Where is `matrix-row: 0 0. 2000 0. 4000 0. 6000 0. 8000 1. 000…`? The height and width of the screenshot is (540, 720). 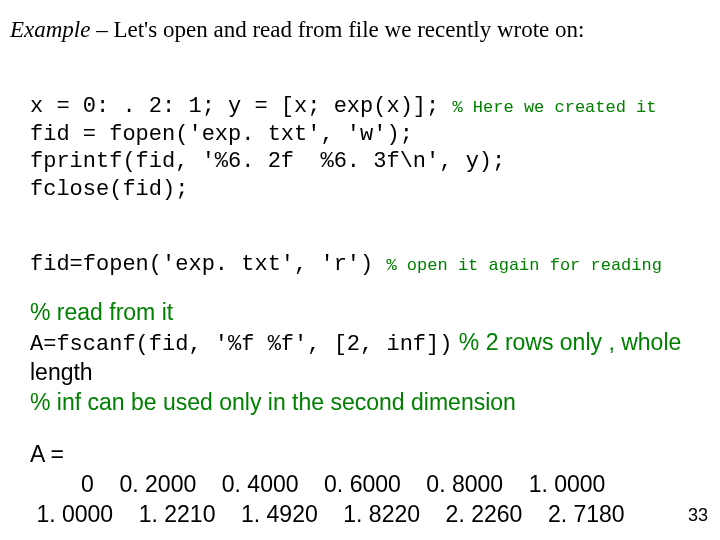 matrix-row: 0 0. 2000 0. 4000 0. 6000 0. 8000 1. 000… is located at coordinates (370, 485).